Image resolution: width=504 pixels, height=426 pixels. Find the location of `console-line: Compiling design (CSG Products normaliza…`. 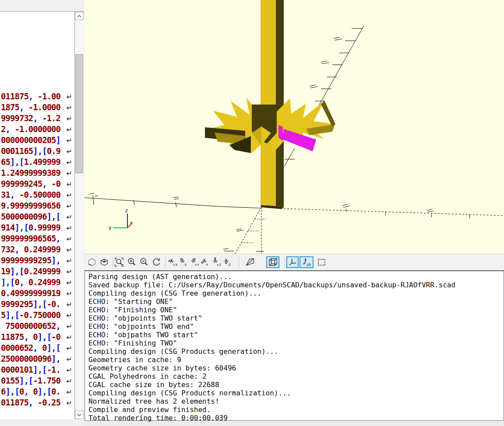

console-line: Compiling design (CSG Products normaliza… is located at coordinates (296, 393).